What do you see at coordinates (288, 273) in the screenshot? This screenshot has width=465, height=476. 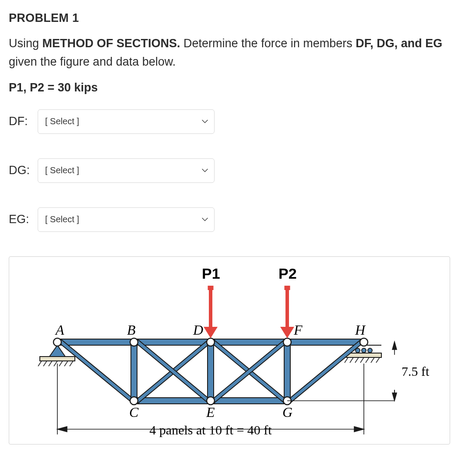 I see `p2-label: P2` at bounding box center [288, 273].